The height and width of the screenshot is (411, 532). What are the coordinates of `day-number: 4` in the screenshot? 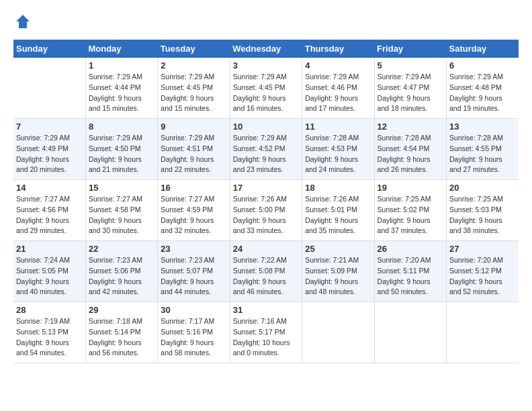 It's located at (338, 66).